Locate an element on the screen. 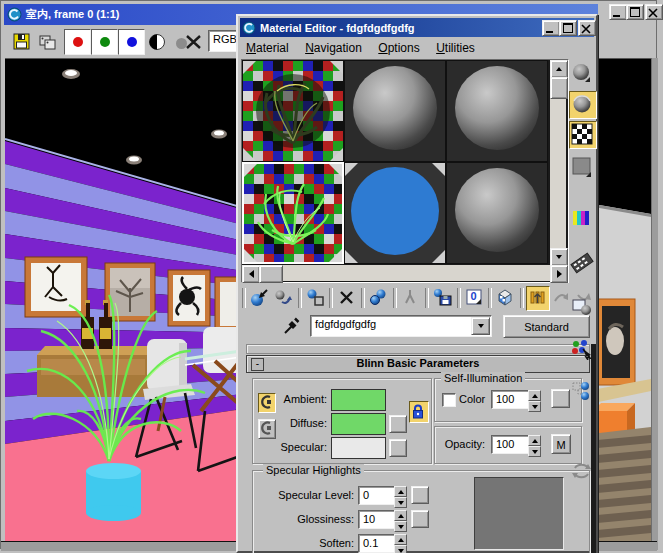 The image size is (663, 553). app-close-button is located at coordinates (654, 12).